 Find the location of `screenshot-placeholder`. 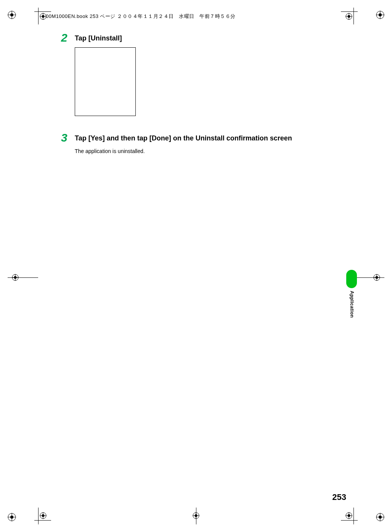

screenshot-placeholder is located at coordinates (105, 82).